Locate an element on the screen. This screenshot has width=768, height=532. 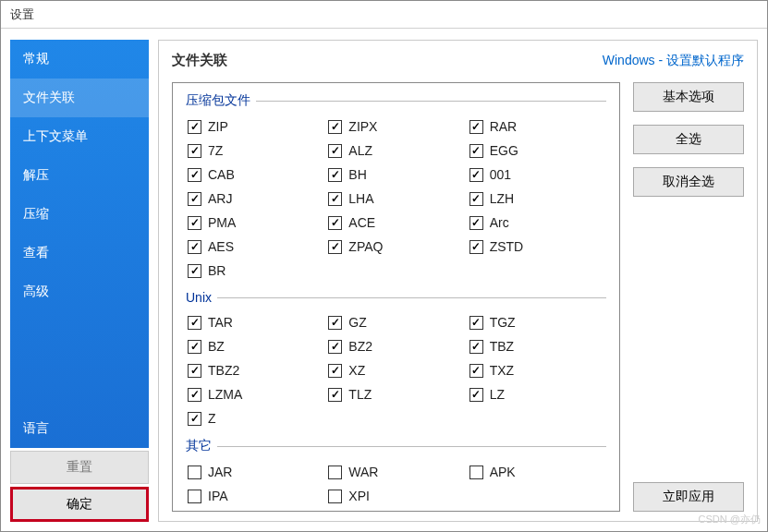
checkbox-item: BZ2 is located at coordinates (396, 346).